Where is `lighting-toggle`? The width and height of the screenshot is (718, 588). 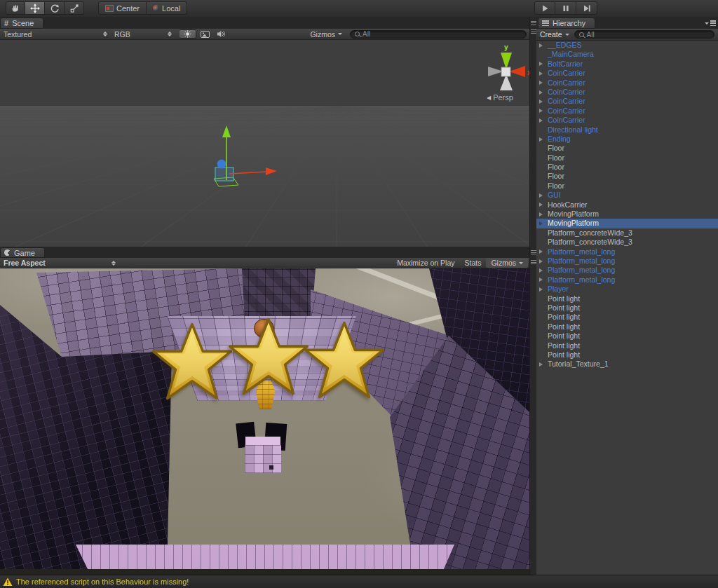 lighting-toggle is located at coordinates (188, 34).